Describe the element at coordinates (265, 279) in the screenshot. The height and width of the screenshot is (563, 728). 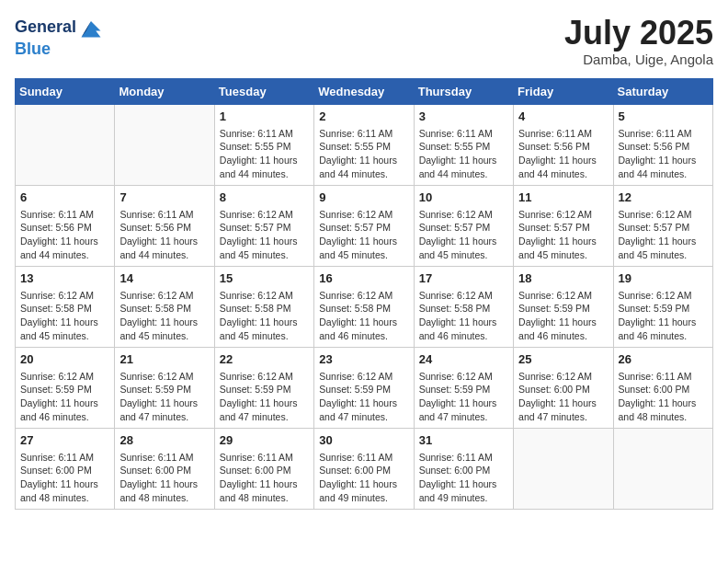
I see `day-number: 15` at that location.